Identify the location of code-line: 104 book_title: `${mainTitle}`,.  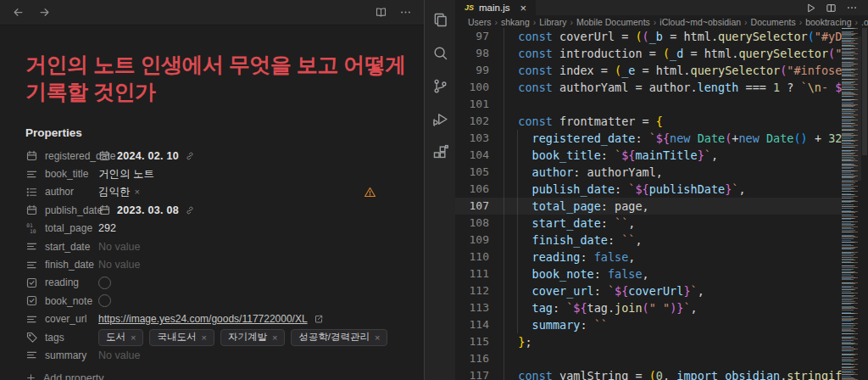
(648, 155).